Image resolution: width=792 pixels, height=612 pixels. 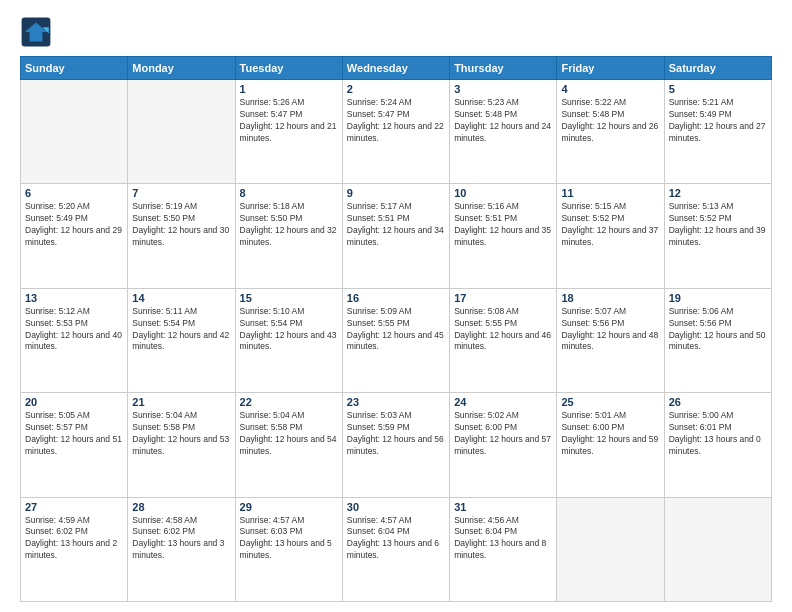 I want to click on calendar-cell: 11Sunrise: 5:15 AMSunset: 5:52 PMDayligh…, so click(x=610, y=236).